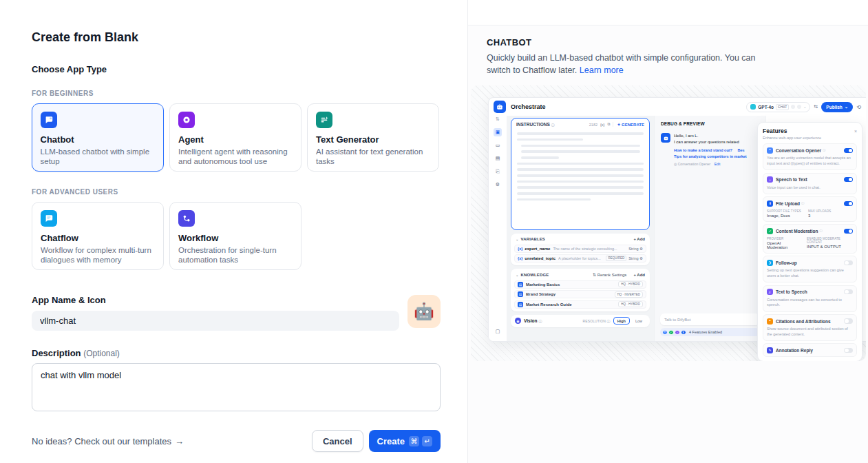 The width and height of the screenshot is (868, 463). Describe the element at coordinates (809, 269) in the screenshot. I see `feature-follow-up: ❯ Follow-up Setting up next questions su…` at that location.